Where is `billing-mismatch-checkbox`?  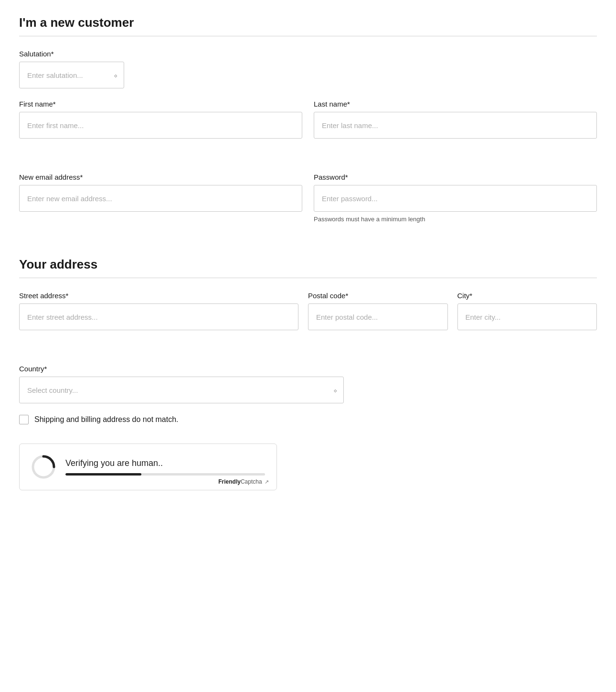 billing-mismatch-checkbox is located at coordinates (24, 420).